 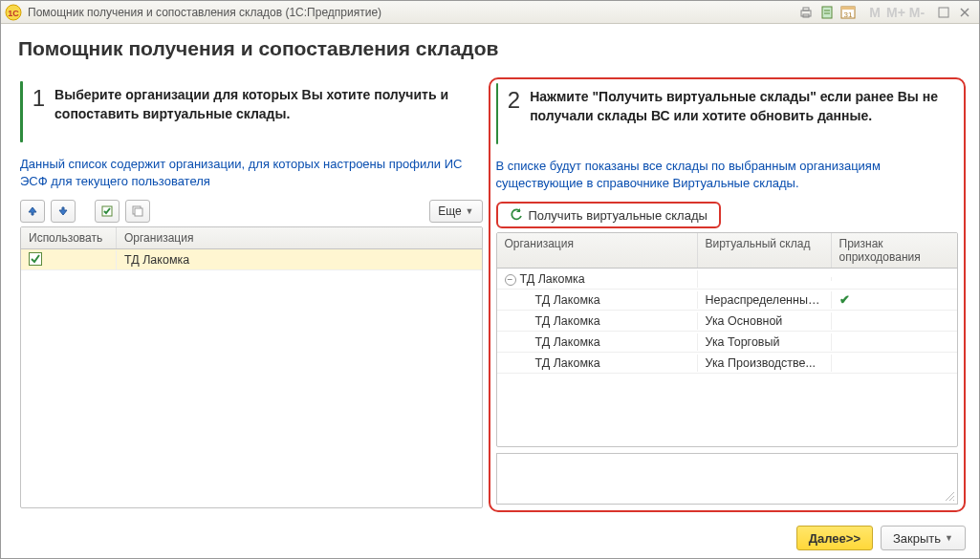 What do you see at coordinates (944, 12) in the screenshot?
I see `maximize-icon` at bounding box center [944, 12].